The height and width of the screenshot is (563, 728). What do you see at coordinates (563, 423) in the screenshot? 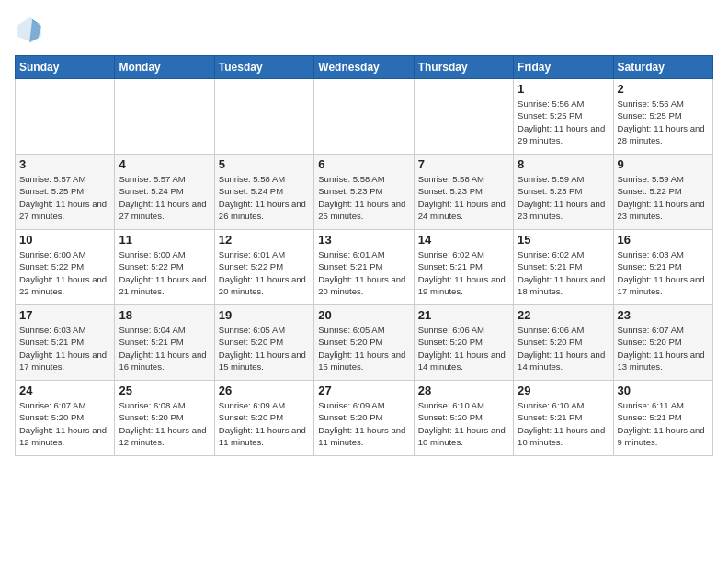
I see `day-info: Sunrise: 6:10 AM Sunset: 5:21 PM Dayligh…` at bounding box center [563, 423].